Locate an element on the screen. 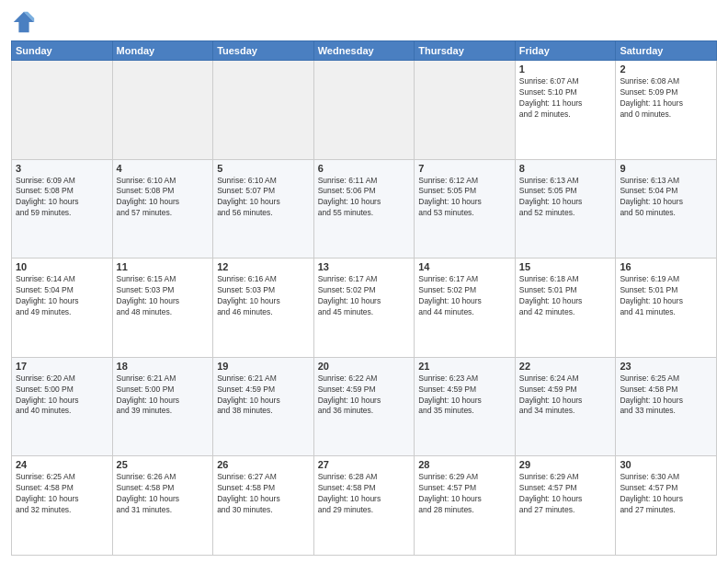 This screenshot has height=563, width=728. day-info: Sunrise: 6:12 AM Sunset: 5:05 PM Dayligh… is located at coordinates (465, 198).